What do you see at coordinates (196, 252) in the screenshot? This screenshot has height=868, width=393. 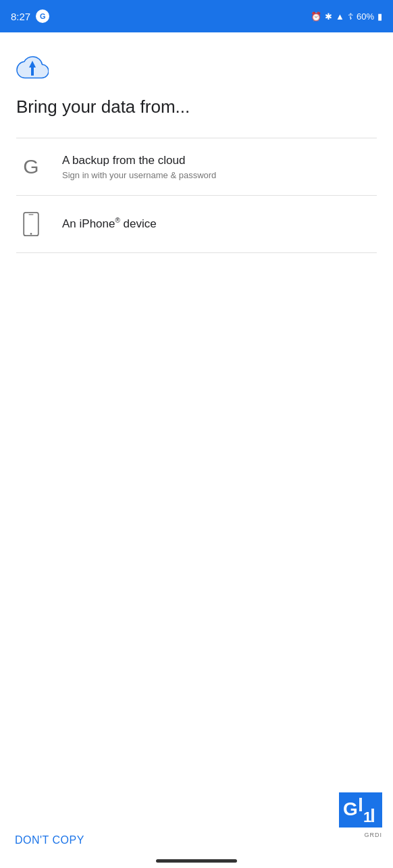 I see `bottom-divider` at bounding box center [196, 252].